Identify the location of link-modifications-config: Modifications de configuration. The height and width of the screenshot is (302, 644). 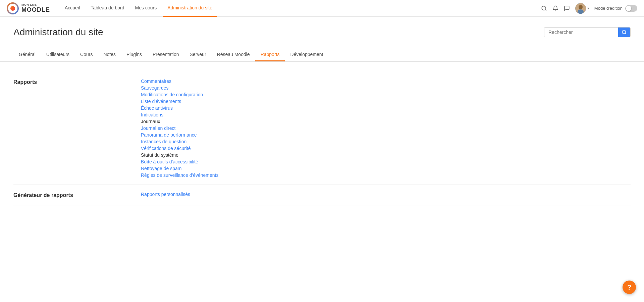
(180, 95).